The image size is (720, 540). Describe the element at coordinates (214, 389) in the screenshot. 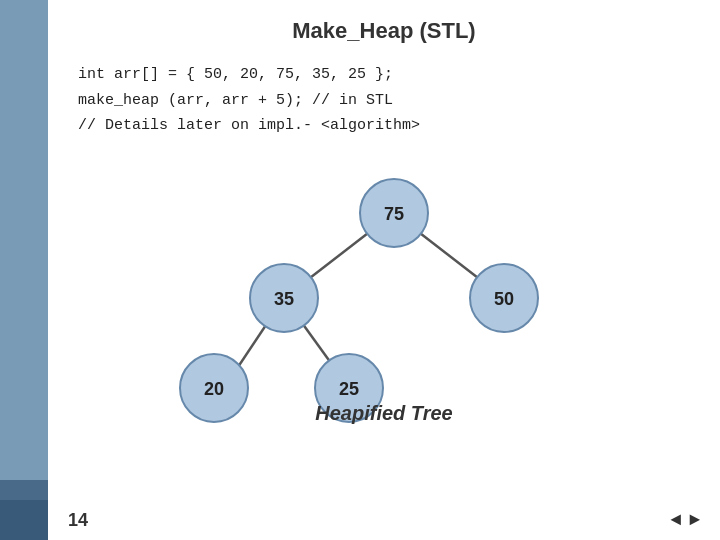

I see `node-20-label: 20` at that location.